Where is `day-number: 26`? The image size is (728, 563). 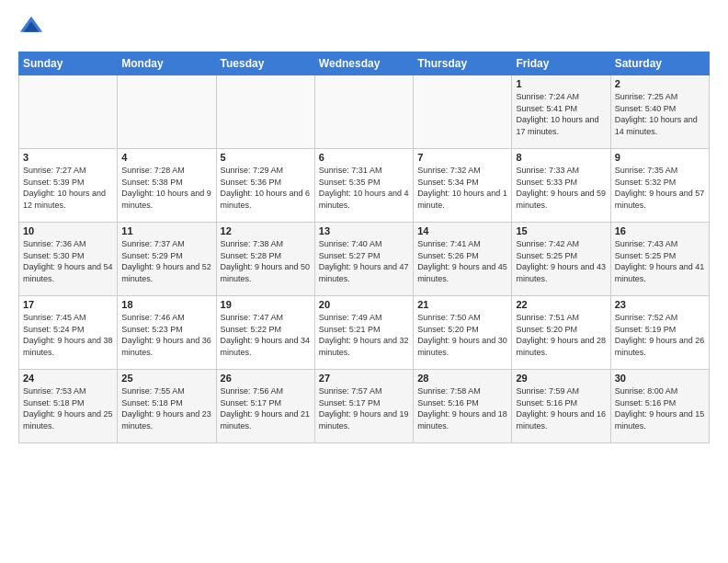
day-number: 26 is located at coordinates (266, 378).